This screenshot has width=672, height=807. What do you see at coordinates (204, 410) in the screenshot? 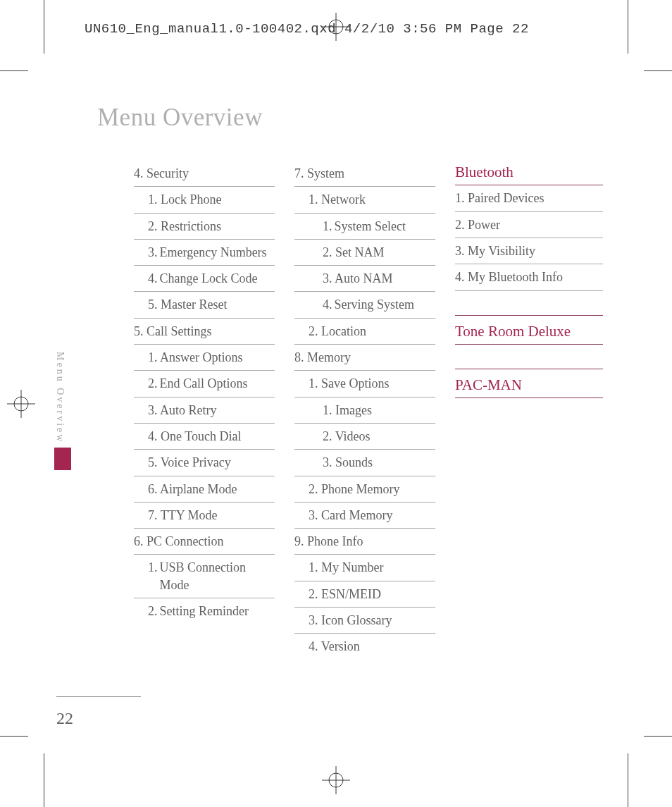
I see `list-item: 3. Auto Retry` at bounding box center [204, 410].